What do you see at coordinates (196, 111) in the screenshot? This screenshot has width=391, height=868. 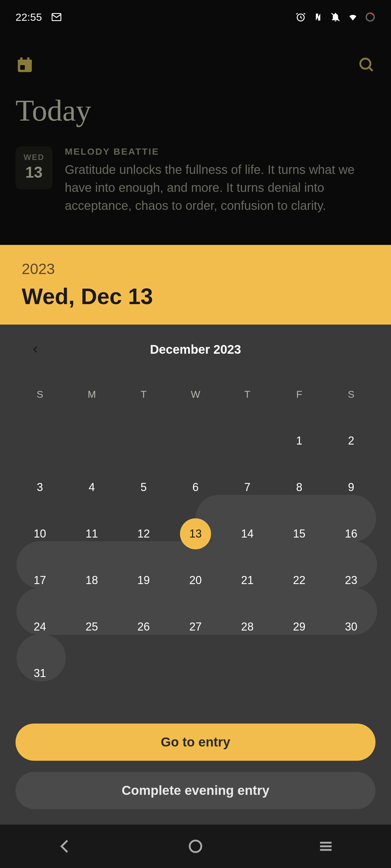 I see `page-title: Today` at bounding box center [196, 111].